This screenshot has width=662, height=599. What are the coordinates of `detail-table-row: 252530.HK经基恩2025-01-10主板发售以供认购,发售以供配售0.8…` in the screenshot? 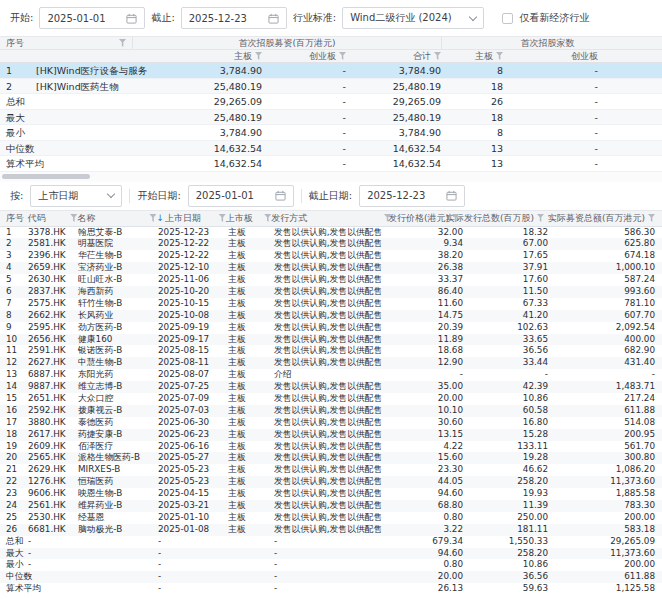 It's located at (331, 518).